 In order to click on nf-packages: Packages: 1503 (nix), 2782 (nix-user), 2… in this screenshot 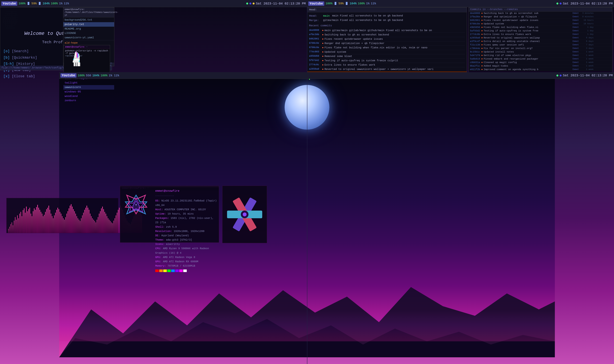, I will do `click(186, 220)`.